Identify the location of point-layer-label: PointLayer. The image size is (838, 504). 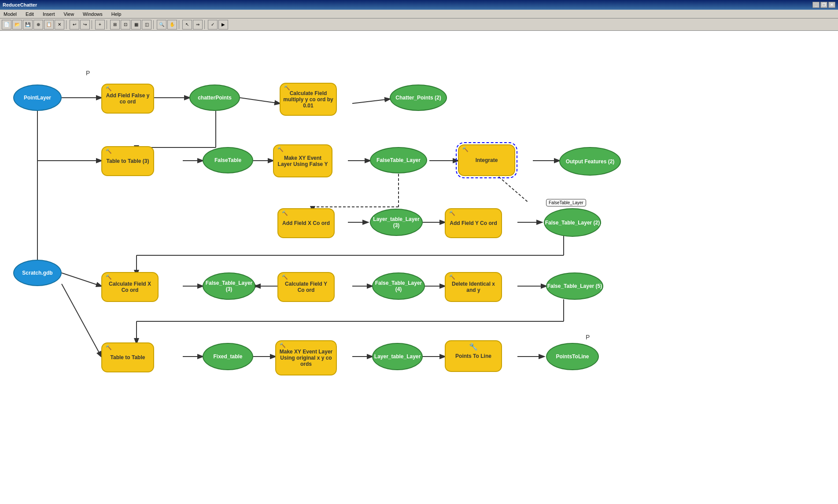
(37, 98).